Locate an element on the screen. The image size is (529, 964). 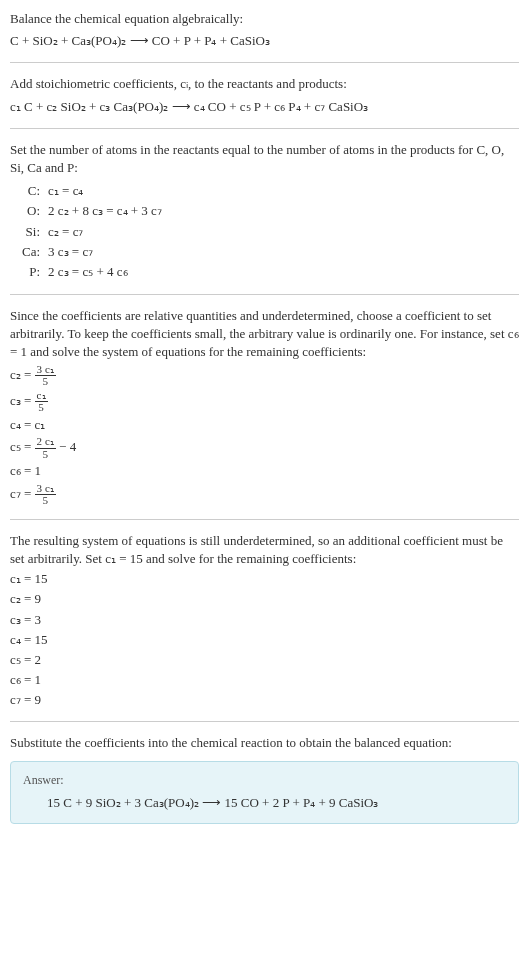
answer-label: Answer: is located at coordinates (264, 780).